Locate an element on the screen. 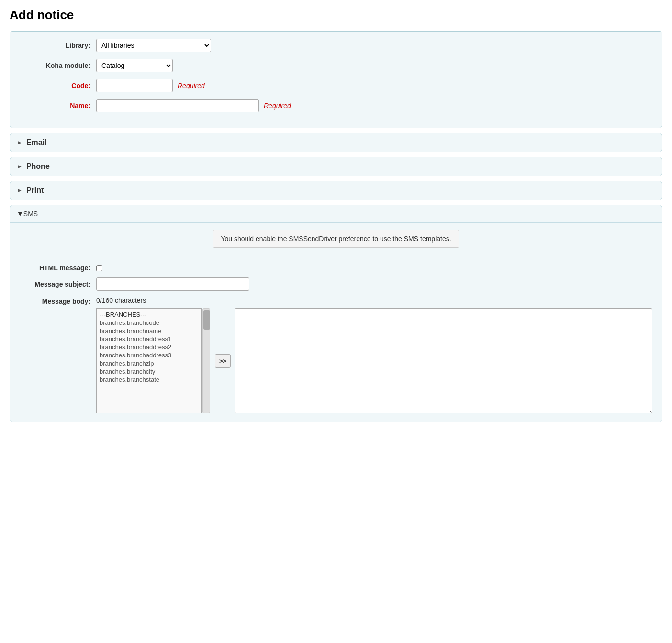 This screenshot has height=643, width=672. sms-section-header: ▼ SMS is located at coordinates (336, 214).